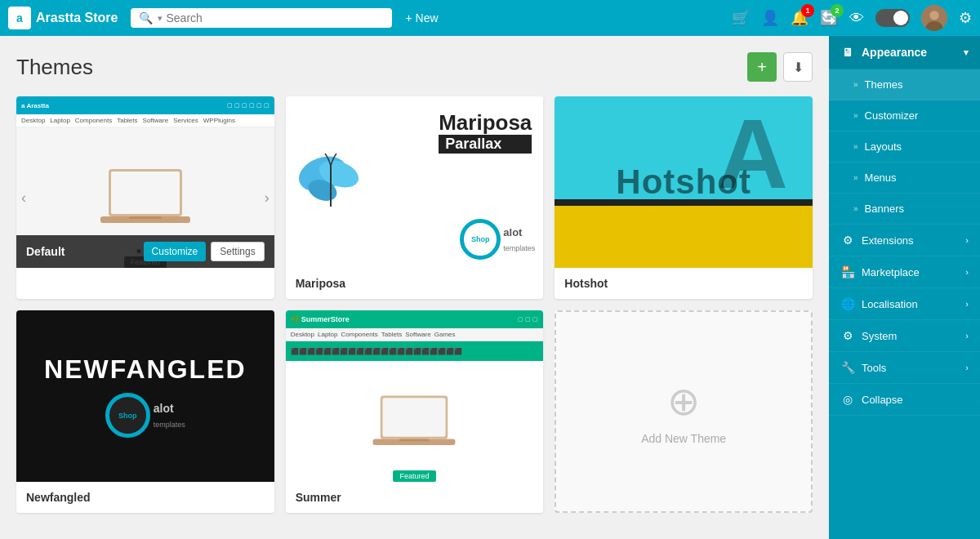  What do you see at coordinates (848, 240) in the screenshot?
I see `extensions-icon: ⚙` at bounding box center [848, 240].